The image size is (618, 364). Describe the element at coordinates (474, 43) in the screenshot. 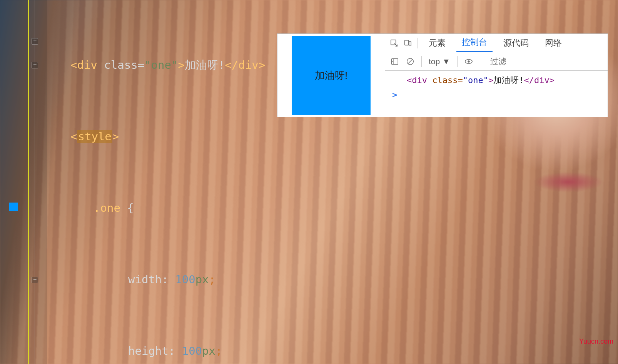

I see `tab-console: 控制台` at that location.